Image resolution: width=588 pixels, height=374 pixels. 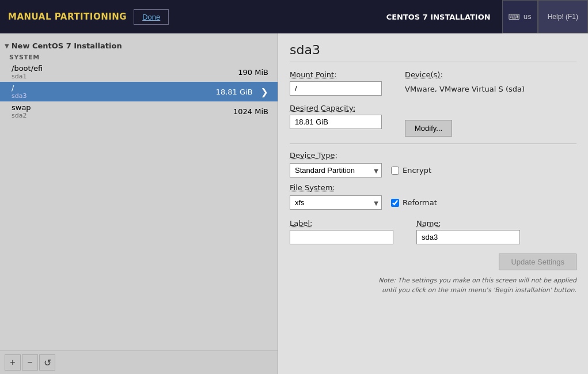 I want to click on mount-devices-row: Mount Point: Device(s): VMware, VMware V…, so click(x=433, y=83).